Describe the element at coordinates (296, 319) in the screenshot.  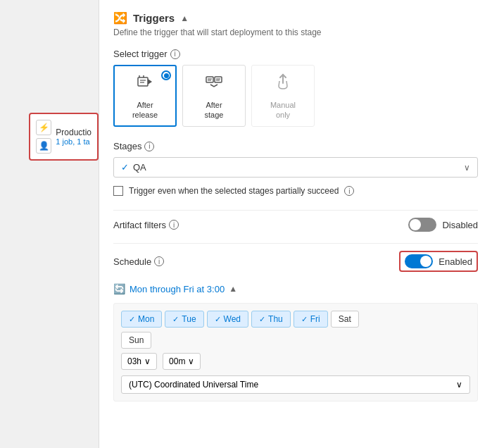
I see `day-pills-row-1: ✓ Mon ✓ Tue ✓ Wed ✓ Thu ✓ Fri Sat` at that location.